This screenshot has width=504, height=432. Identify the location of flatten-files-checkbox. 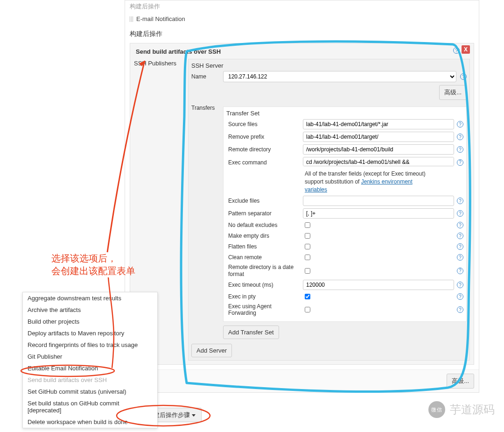
(308, 247).